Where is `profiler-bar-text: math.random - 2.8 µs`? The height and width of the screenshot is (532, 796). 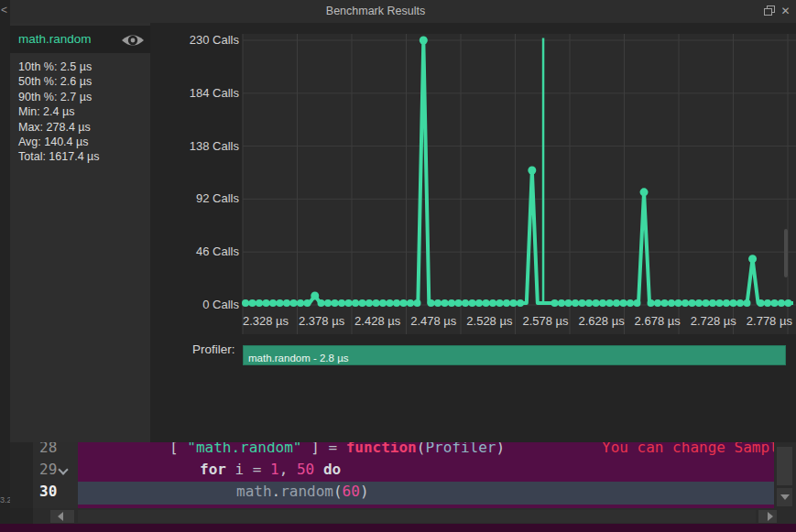 profiler-bar-text: math.random - 2.8 µs is located at coordinates (299, 358).